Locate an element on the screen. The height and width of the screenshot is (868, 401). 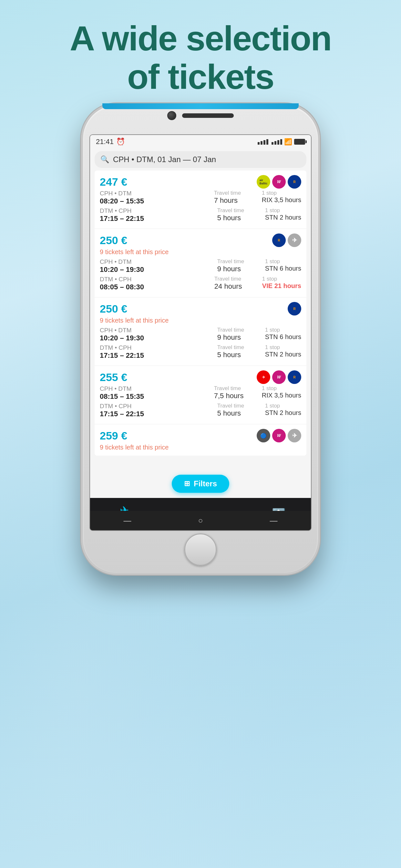
ryanair-logo-1: R is located at coordinates (295, 182).